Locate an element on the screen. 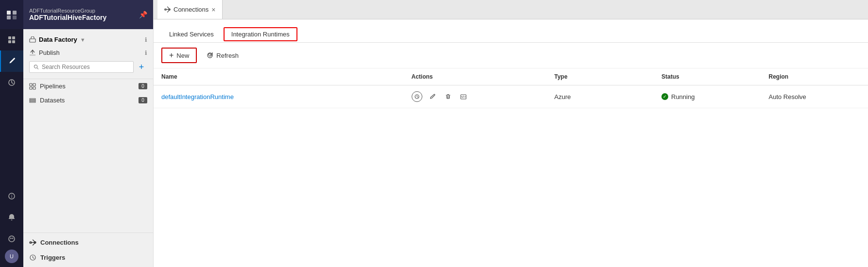 Image resolution: width=868 pixels, height=267 pixels. search-row: + is located at coordinates (88, 67).